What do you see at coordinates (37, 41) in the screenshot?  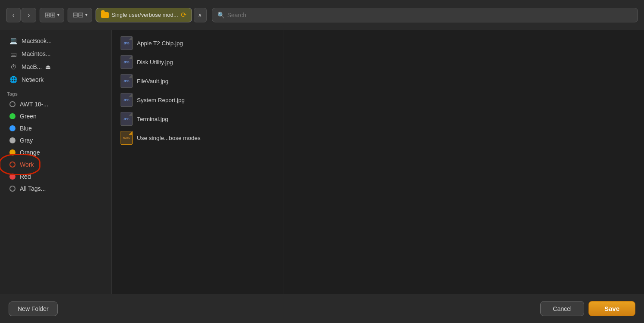 I see `sidebar-item-macbook-label: MacBook...` at bounding box center [37, 41].